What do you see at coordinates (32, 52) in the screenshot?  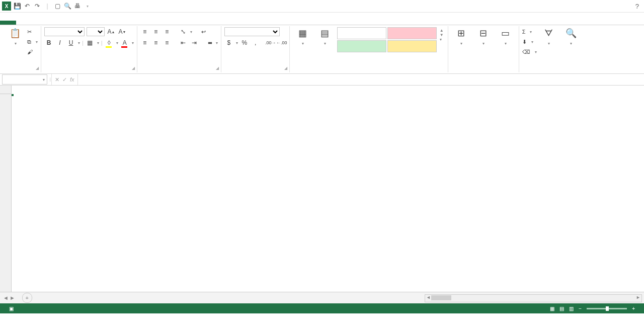 I see `format-painter-button: 🖌` at bounding box center [32, 52].